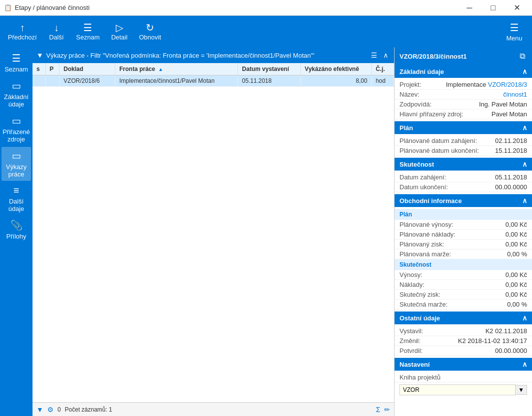  I want to click on rp-row-kniha-label: Kniha projektů, so click(463, 378).